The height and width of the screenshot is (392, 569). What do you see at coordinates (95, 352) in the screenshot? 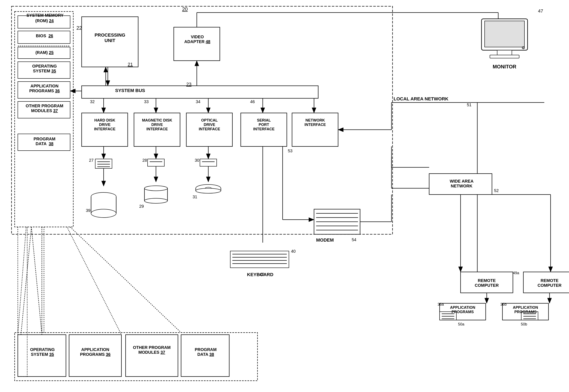
I see `app-bottom-label: APPLICATIONPROGRAMS 36` at bounding box center [95, 352].